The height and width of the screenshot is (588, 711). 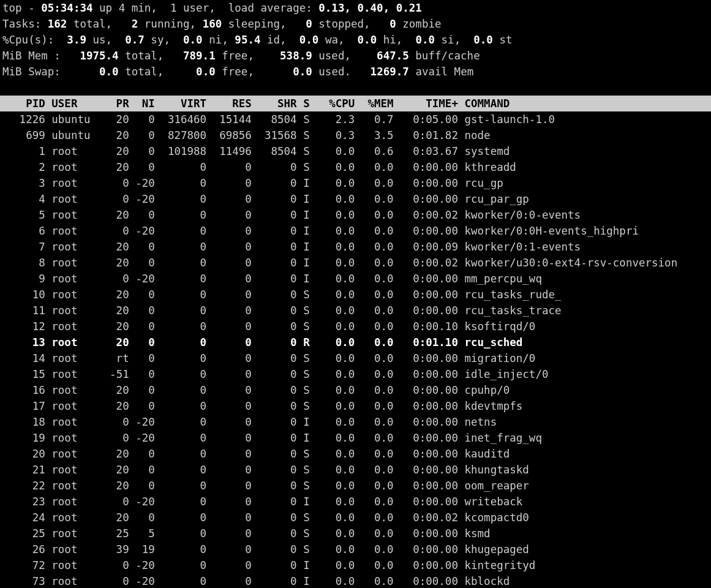 What do you see at coordinates (355, 311) in the screenshot?
I see `table-row: 11root200000S0.00.00:00.00rcu_tasks_trac…` at bounding box center [355, 311].